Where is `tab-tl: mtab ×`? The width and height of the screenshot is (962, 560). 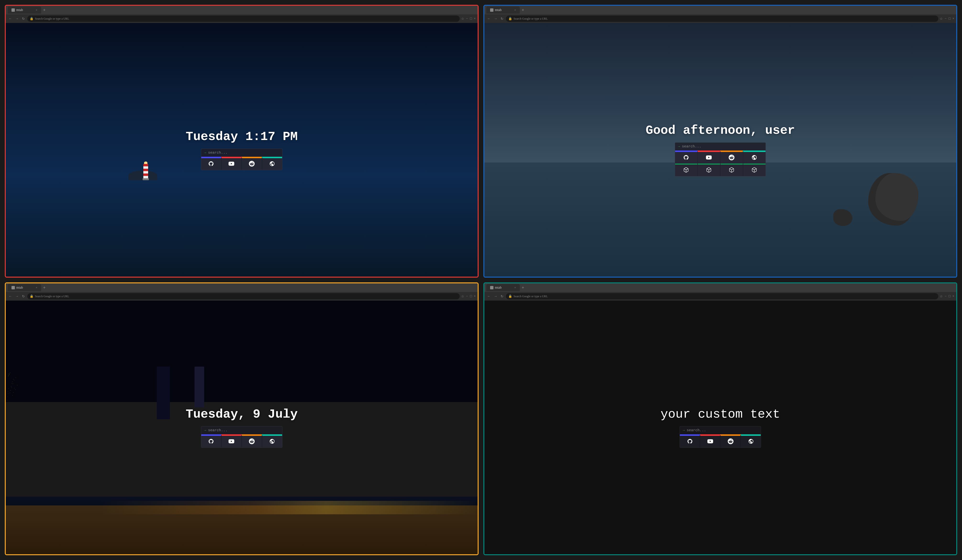
tab-tl: mtab × is located at coordinates (24, 10).